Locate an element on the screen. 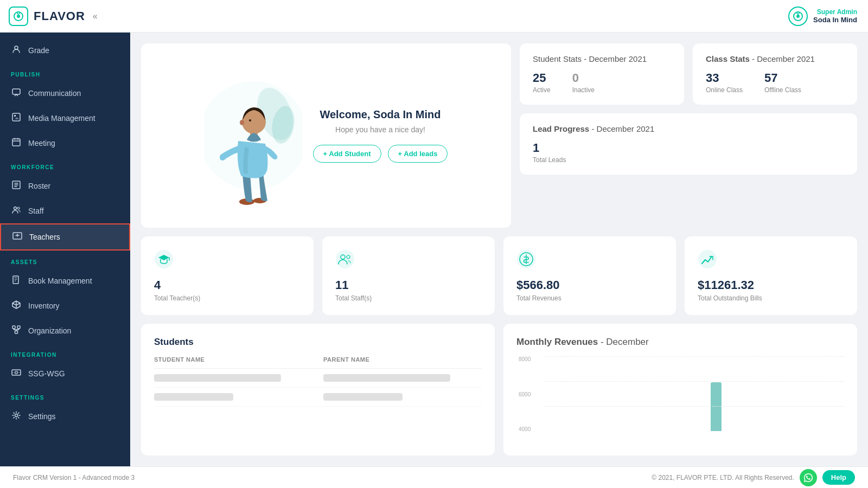  bills-value: $11261.32 is located at coordinates (771, 285).